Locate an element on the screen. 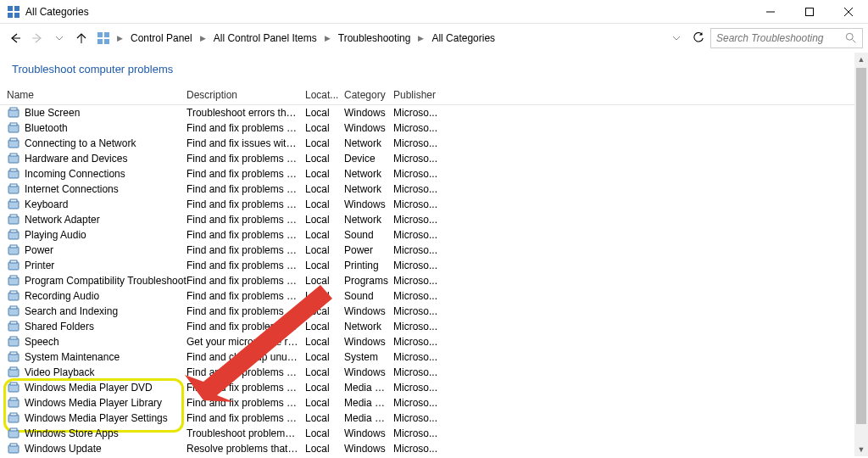 Image resolution: width=868 pixels, height=458 pixels. list-item: Windows Media Player LibraryFind and fix… is located at coordinates (434, 403).